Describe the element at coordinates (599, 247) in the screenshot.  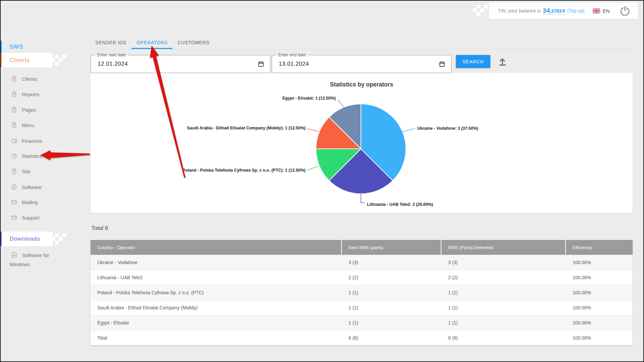
I see `column-header-efficiency: Efficiency` at that location.